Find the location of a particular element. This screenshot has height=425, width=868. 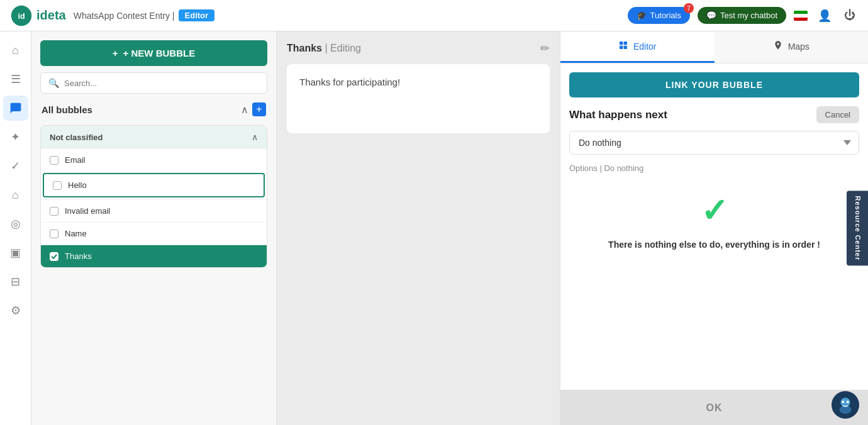

tutorials-label: Tutorials is located at coordinates (665, 15).